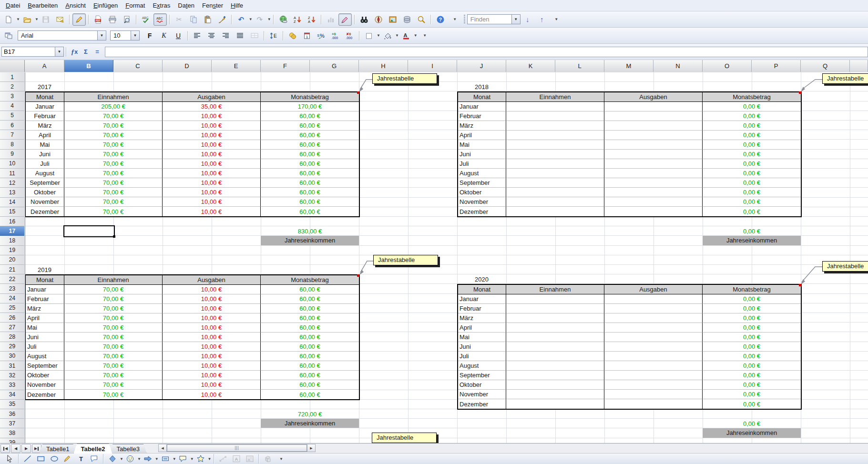 Image resolution: width=868 pixels, height=464 pixels. What do you see at coordinates (58, 449) in the screenshot?
I see `sheet-tab-tabelle1: Tabelle1` at bounding box center [58, 449].